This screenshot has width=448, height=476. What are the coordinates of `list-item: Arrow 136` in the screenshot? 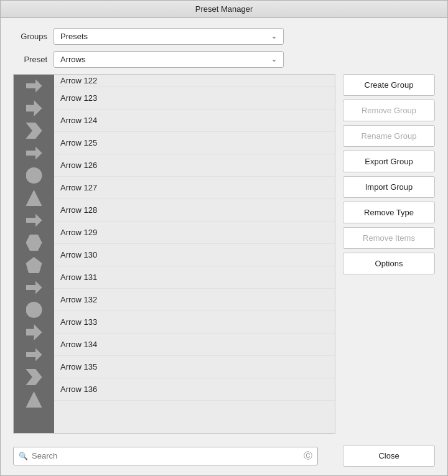 It's located at (194, 390).